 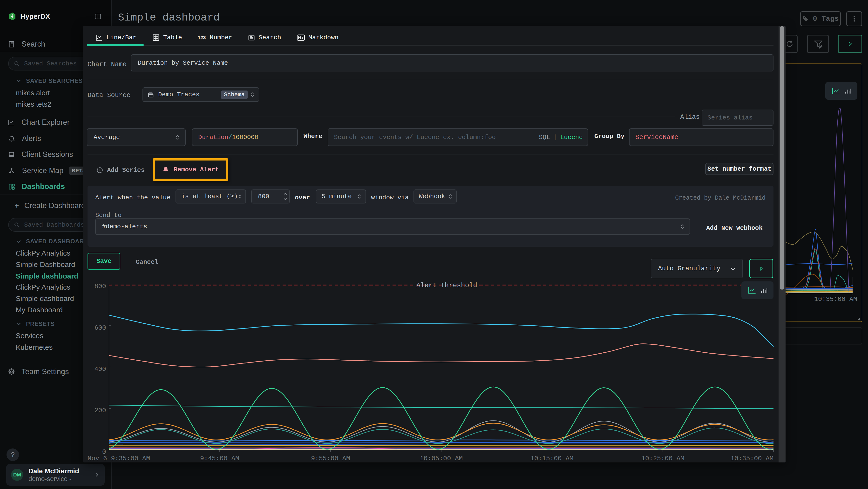 What do you see at coordinates (100, 328) in the screenshot?
I see `svg-text: 600` at bounding box center [100, 328].